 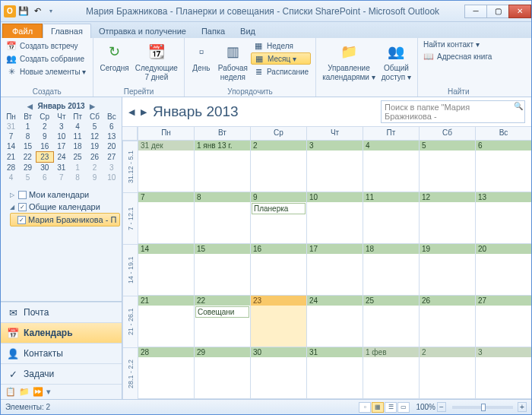 What do you see at coordinates (447, 322) in the screenshot?
I see `day-cell: 26` at bounding box center [447, 322].